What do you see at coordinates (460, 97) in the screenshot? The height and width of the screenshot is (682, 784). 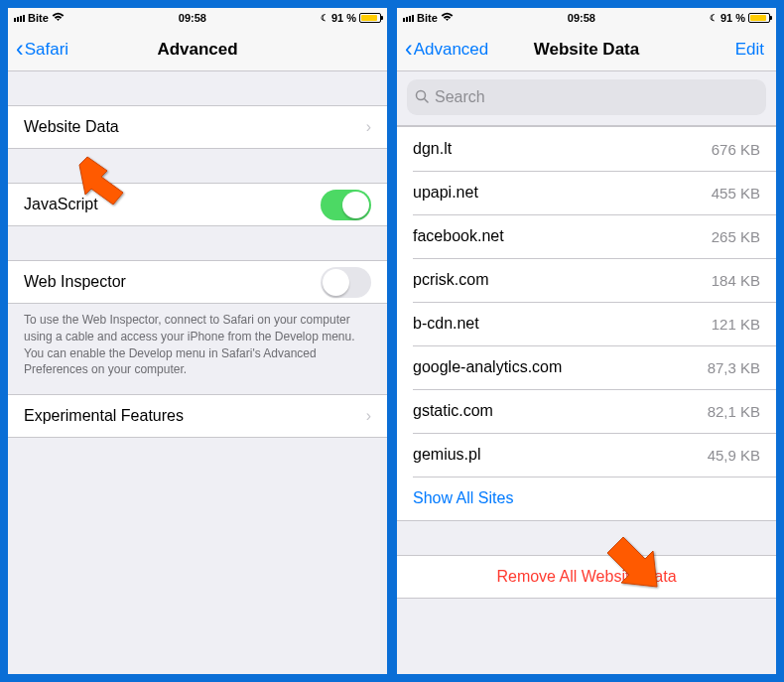 I see `search-placeholder: Search` at bounding box center [460, 97].